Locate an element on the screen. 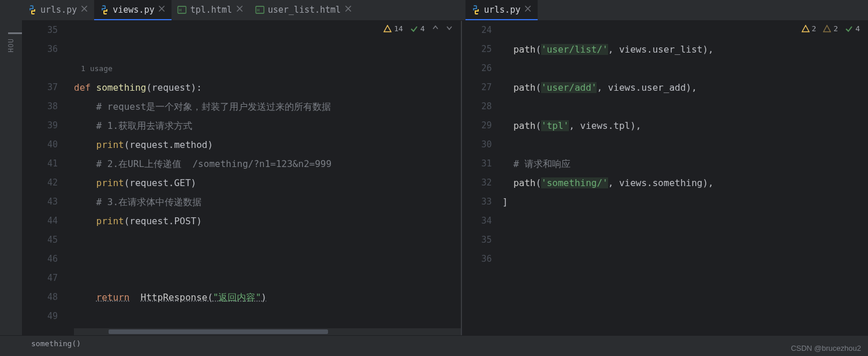  line-number: 46 is located at coordinates (40, 259).